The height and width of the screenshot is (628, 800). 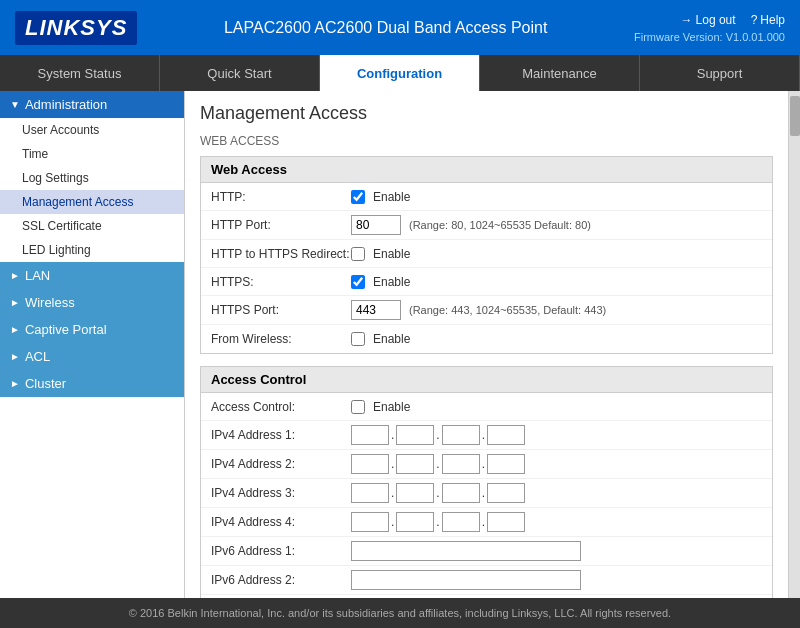 What do you see at coordinates (92, 330) in the screenshot?
I see `sidebar-group-captive-portal: ► Captive Portal` at bounding box center [92, 330].